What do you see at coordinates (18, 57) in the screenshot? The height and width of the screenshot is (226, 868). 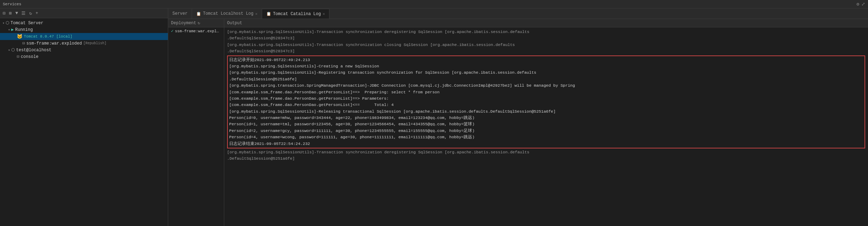 I see `console-icon: ⊟` at bounding box center [18, 57].